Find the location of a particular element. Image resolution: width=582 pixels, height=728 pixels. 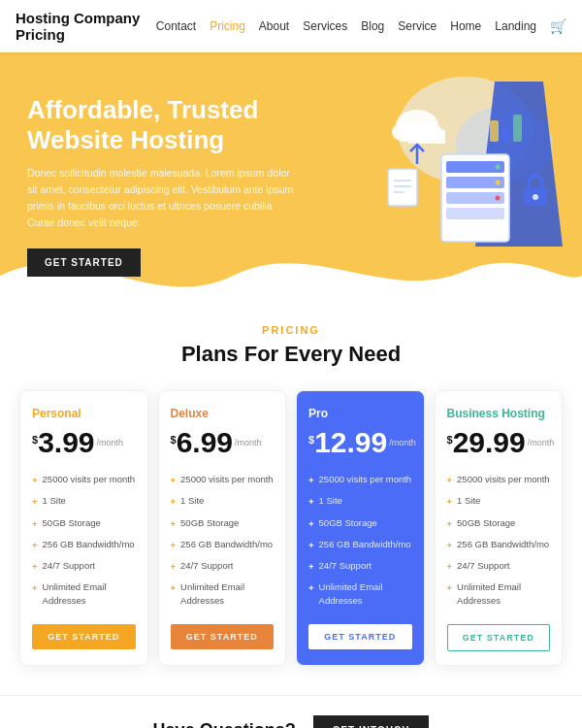

nav-about: About is located at coordinates (274, 26).